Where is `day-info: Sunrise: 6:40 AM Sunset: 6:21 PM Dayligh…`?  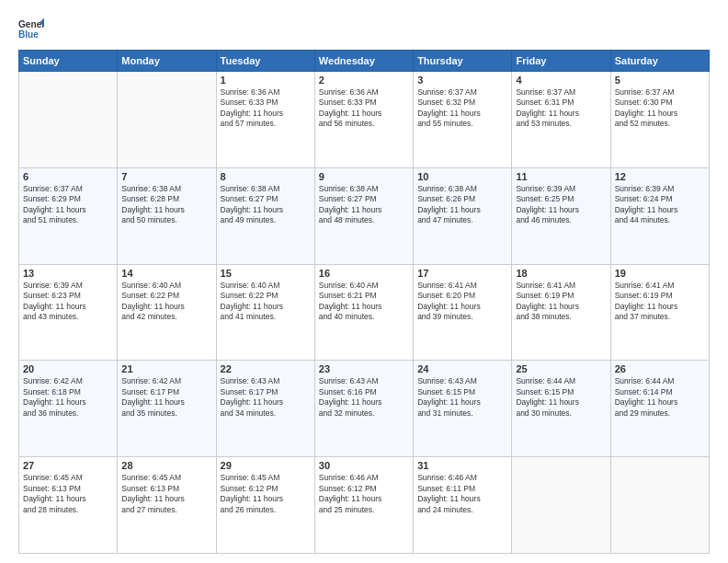
day-info: Sunrise: 6:40 AM Sunset: 6:21 PM Dayligh… is located at coordinates (364, 302).